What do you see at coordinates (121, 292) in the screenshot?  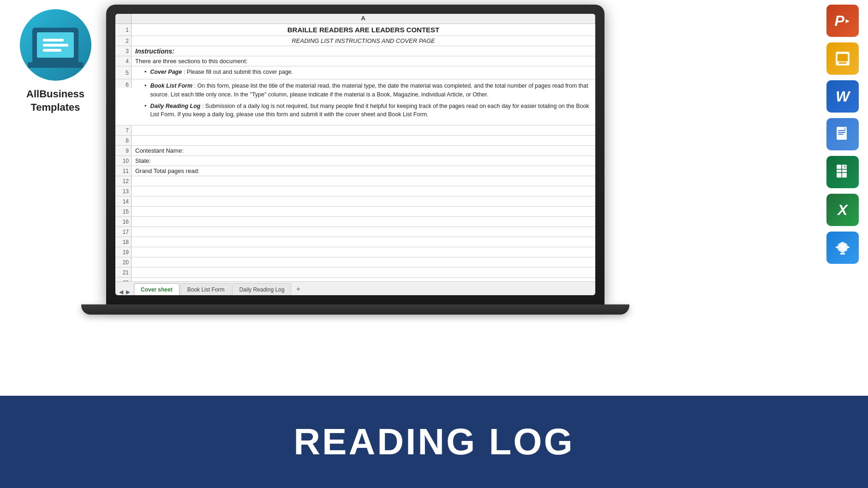 I see `scroll-left-icon: ◀` at bounding box center [121, 292].